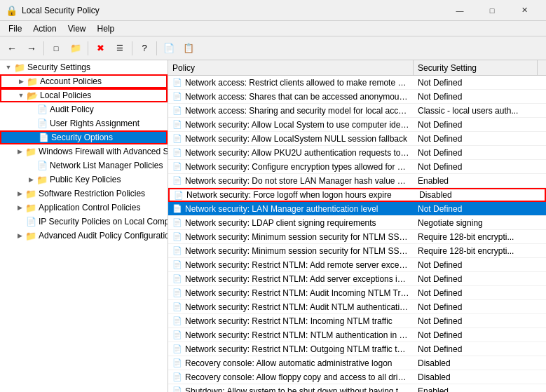 The image size is (546, 392). Describe the element at coordinates (357, 181) in the screenshot. I see `list-row: 📄Network security: Do not store LAN Mana…` at that location.